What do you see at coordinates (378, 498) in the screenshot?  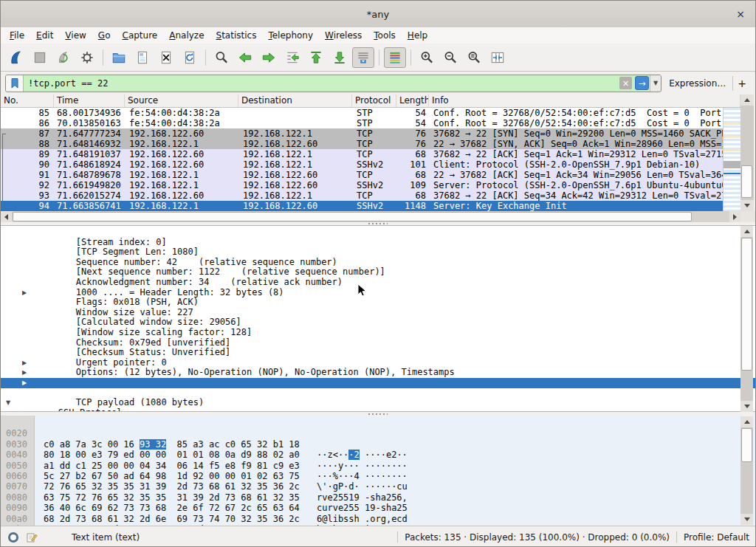 I see `hex-row: 0090 68 2d 73 68 61 32 2d 6e 69 73 74 70…` at bounding box center [378, 498].